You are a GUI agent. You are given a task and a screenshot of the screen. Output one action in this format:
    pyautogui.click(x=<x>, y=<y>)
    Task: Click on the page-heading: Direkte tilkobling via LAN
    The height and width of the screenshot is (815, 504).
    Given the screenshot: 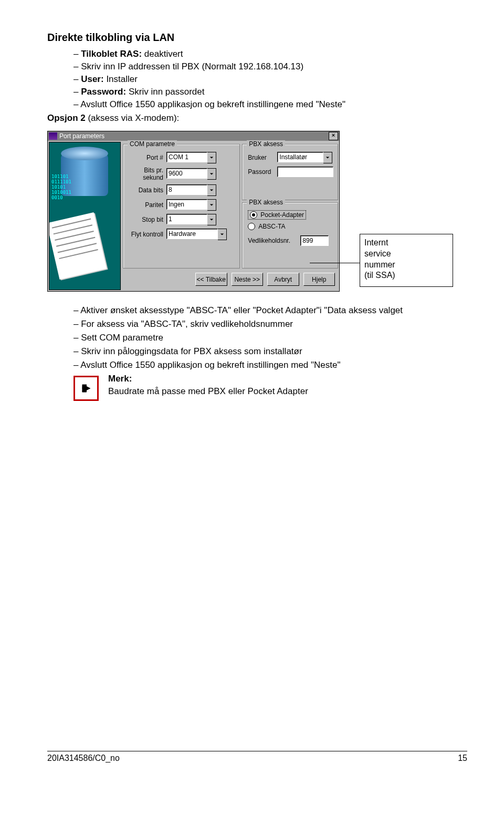 What is the action you would take?
    pyautogui.click(x=257, y=38)
    